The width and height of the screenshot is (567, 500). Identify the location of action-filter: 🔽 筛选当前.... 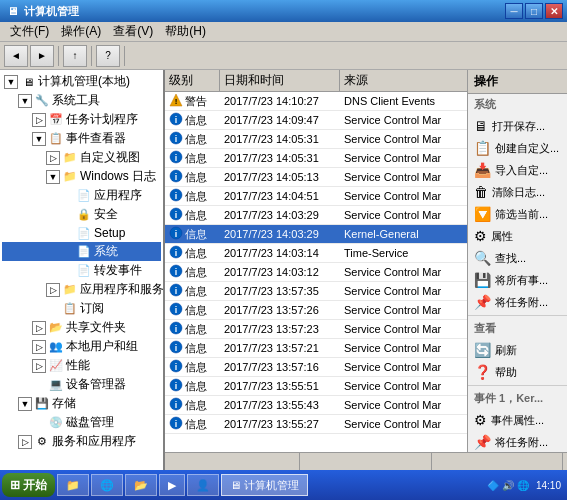
(518, 214).